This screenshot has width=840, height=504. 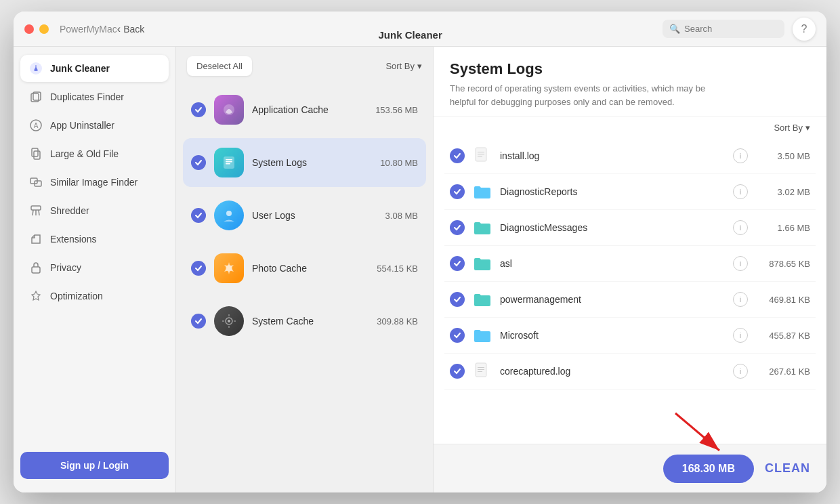 I want to click on sort-by-button: Sort By ▾, so click(x=404, y=66).